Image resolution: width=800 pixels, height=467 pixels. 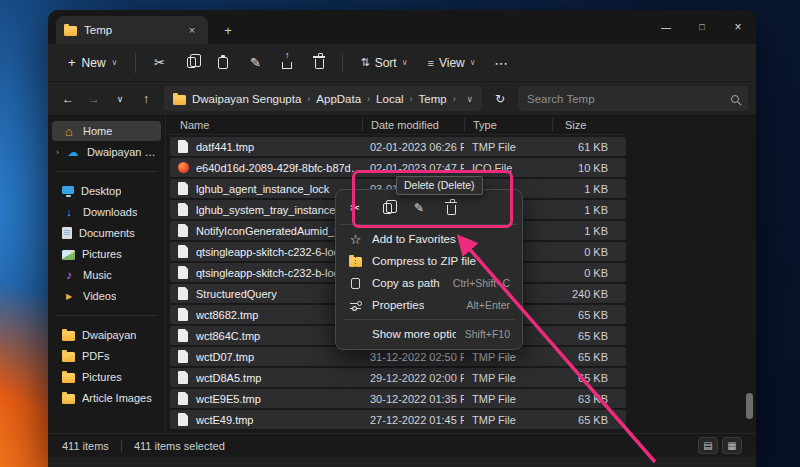 I want to click on view-button: ≡ View ∨, so click(x=452, y=63).